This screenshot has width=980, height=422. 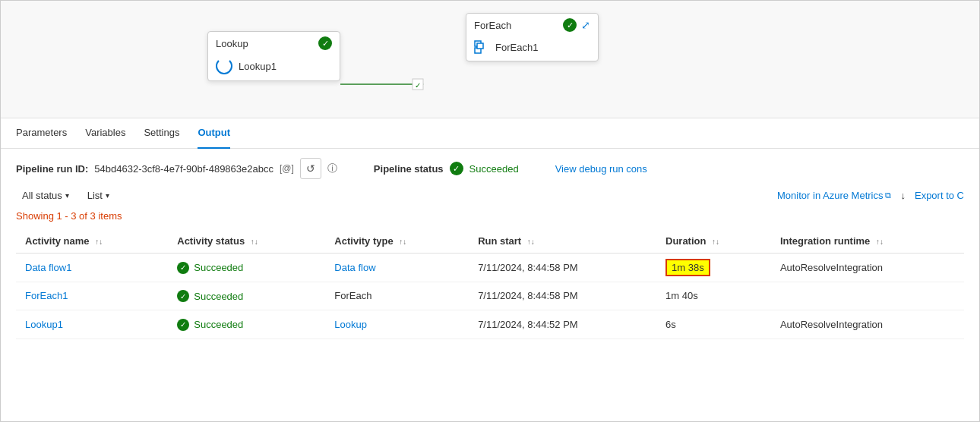 I want to click on table-row: ForEach1✓SucceededForEach7/11/2024, 8:44…, so click(x=490, y=296).